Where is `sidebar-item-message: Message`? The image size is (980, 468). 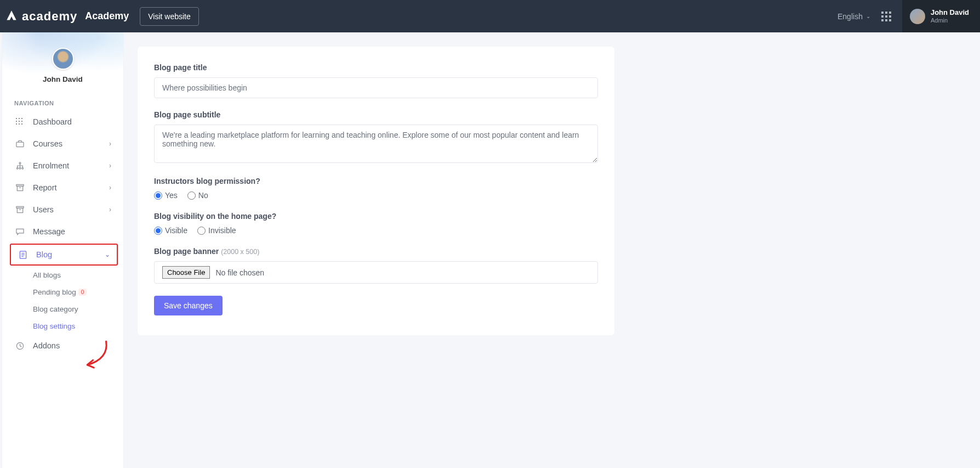 sidebar-item-message: Message is located at coordinates (62, 232).